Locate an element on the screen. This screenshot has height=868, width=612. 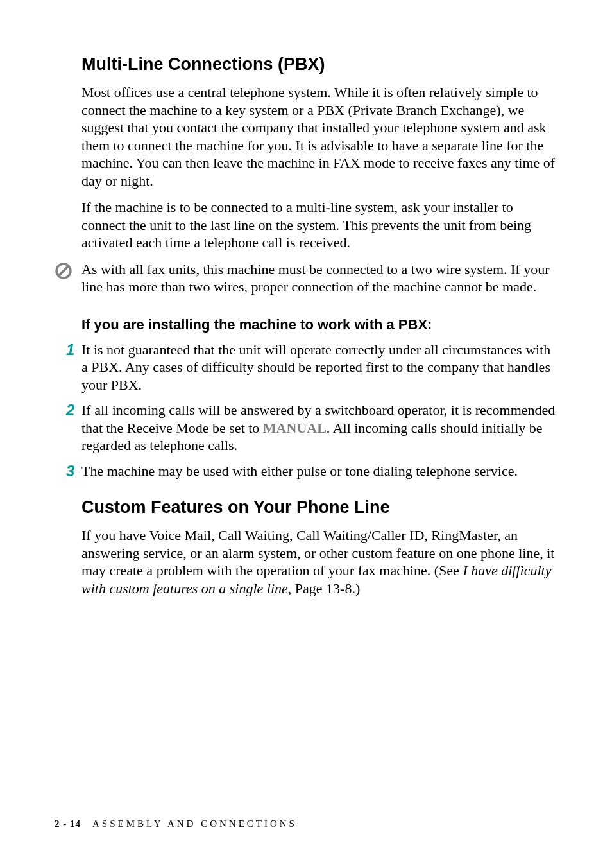
list-text: It is not guaranteed that the unit will … is located at coordinates (319, 367).